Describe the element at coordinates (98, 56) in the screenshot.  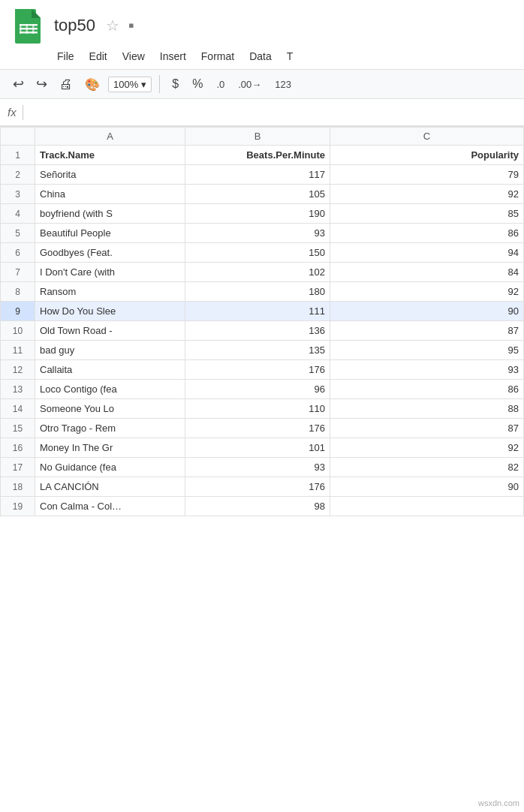
I see `menu-edit: Edit` at that location.